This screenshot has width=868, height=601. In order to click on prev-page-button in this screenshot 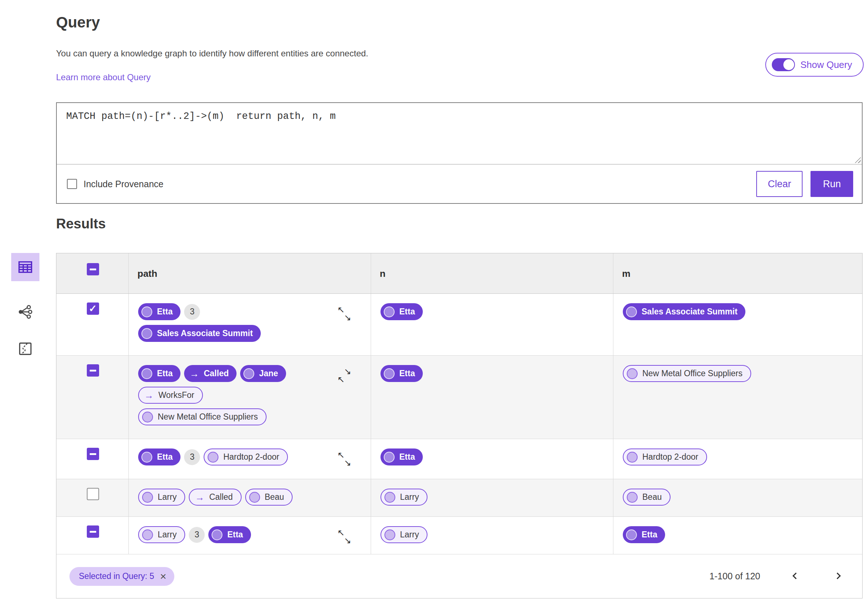, I will do `click(796, 576)`.